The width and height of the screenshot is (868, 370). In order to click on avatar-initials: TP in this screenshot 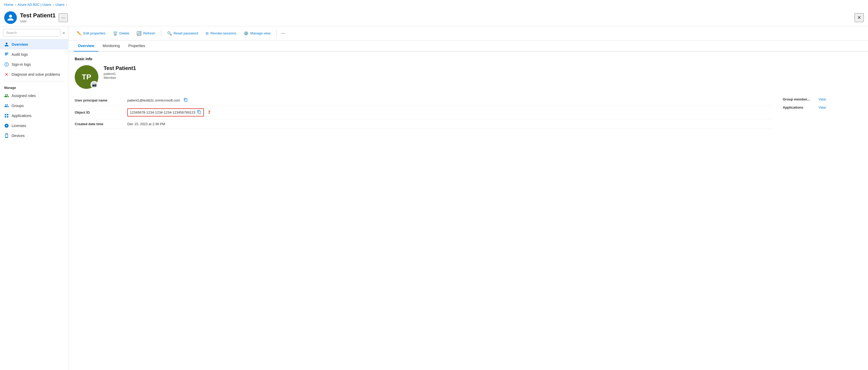, I will do `click(87, 77)`.